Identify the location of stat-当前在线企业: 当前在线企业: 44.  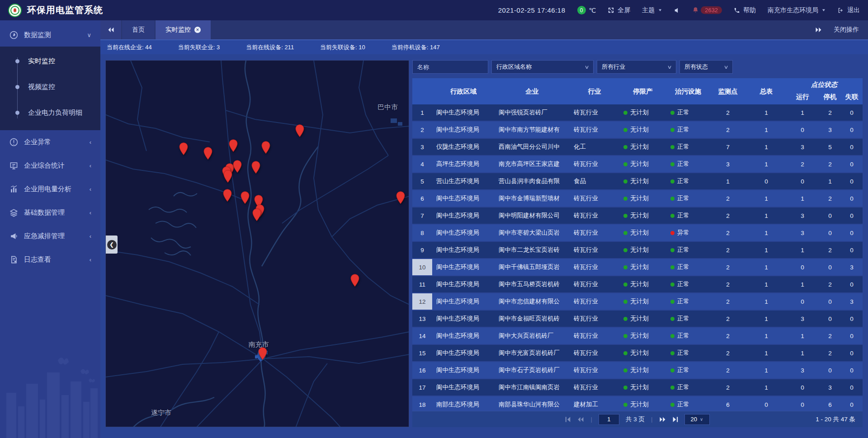
(129, 47).